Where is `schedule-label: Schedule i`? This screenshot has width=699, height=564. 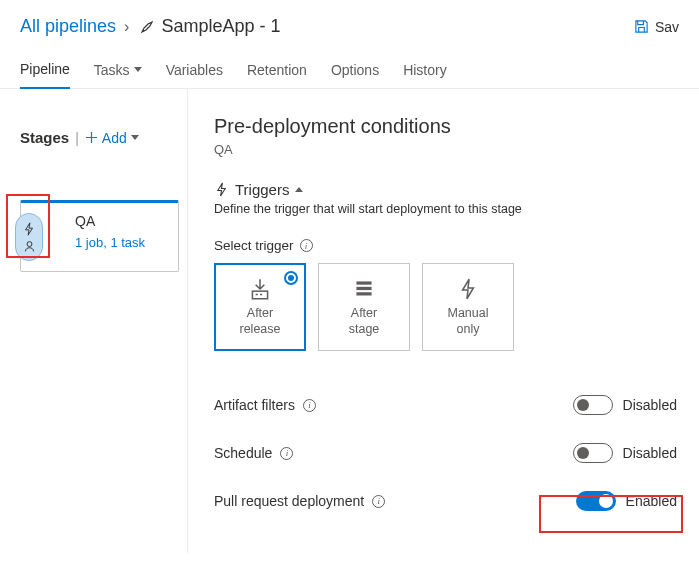
schedule-label: Schedule i is located at coordinates (254, 453).